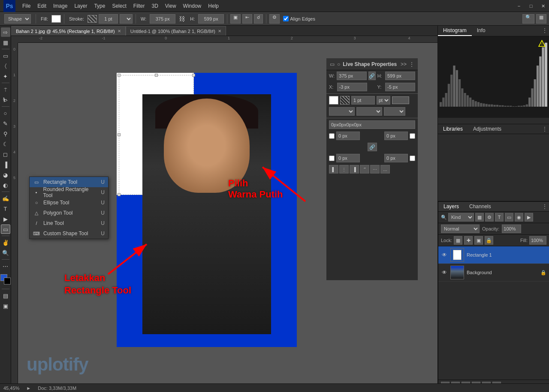 This screenshot has height=392, width=549. I want to click on adjustments-tab: Adjustments, so click(487, 129).